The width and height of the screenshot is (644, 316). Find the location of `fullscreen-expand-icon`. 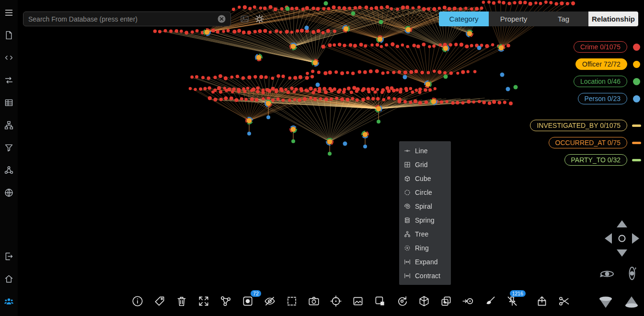

fullscreen-expand-icon is located at coordinates (204, 301).